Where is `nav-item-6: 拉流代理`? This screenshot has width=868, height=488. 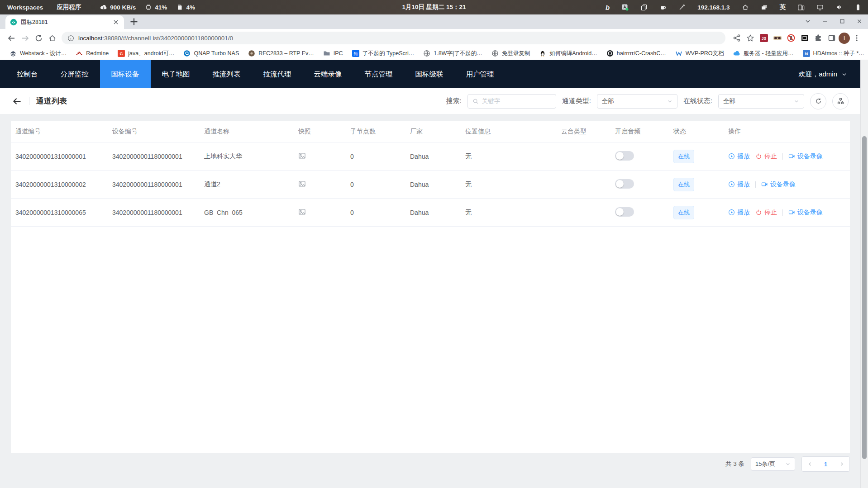
nav-item-6: 拉流代理 is located at coordinates (277, 74).